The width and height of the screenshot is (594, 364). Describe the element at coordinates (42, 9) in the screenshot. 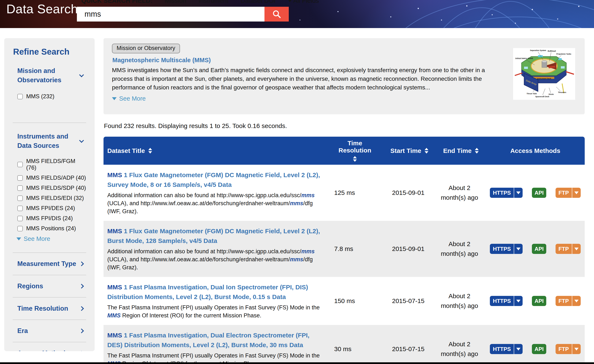

I see `page-title: Data Search` at that location.